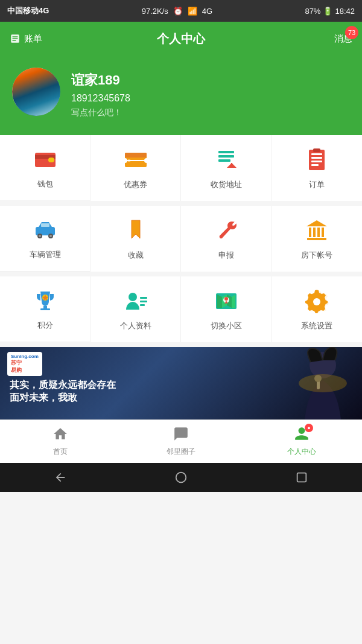 The width and height of the screenshot is (362, 644). What do you see at coordinates (226, 326) in the screenshot?
I see `map-label: 切换小区` at bounding box center [226, 326].